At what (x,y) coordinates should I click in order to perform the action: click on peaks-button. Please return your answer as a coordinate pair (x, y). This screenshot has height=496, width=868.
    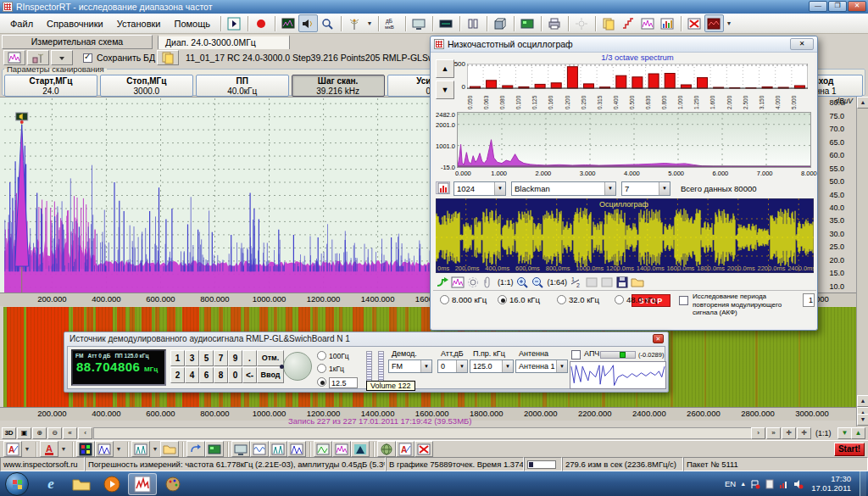
    Looking at the image, I should click on (278, 449).